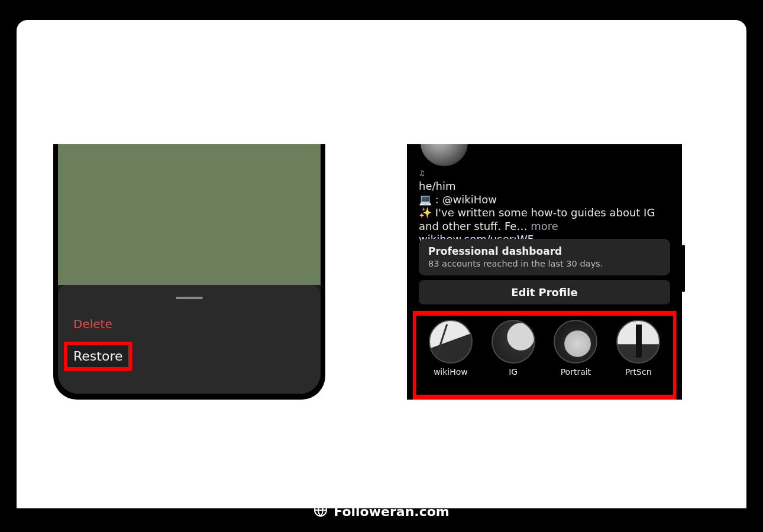 Image resolution: width=763 pixels, height=532 pixels. Describe the element at coordinates (98, 356) in the screenshot. I see `restore-highlight-box: Restore` at that location.